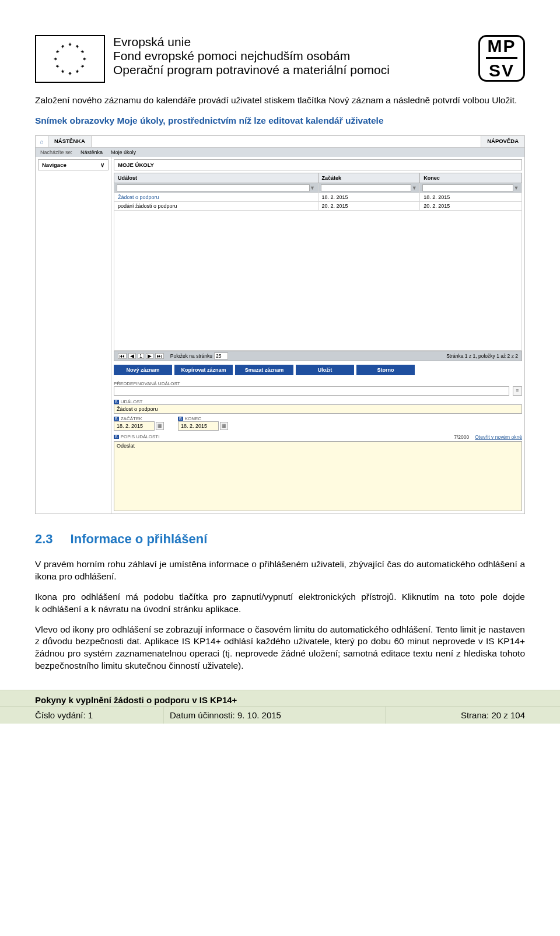  What do you see at coordinates (318, 205) in the screenshot?
I see `table-row: podání žádosti o podporu 20. 2. 2015 20.…` at bounding box center [318, 205].